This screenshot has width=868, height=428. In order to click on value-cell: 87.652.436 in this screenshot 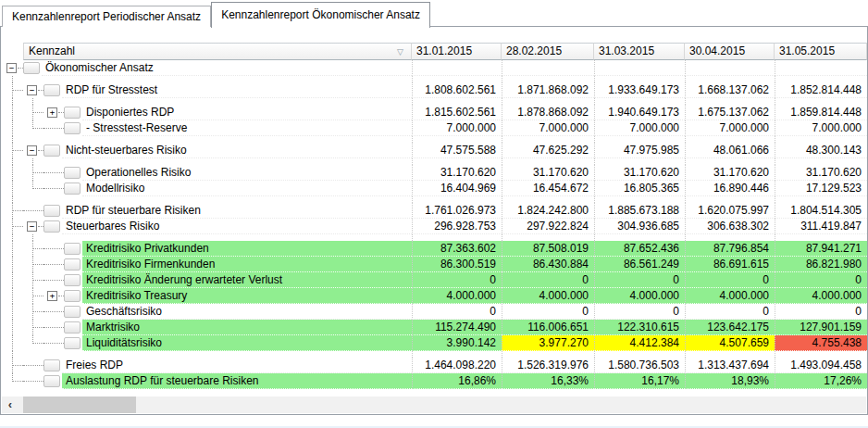, I will do `click(639, 248)`.